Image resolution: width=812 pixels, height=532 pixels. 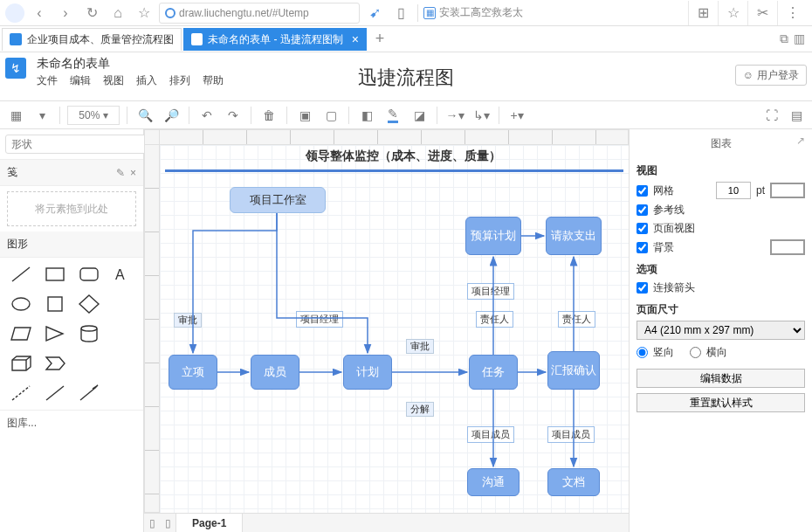 I want to click on pin-icon: ▥, so click(x=800, y=38).